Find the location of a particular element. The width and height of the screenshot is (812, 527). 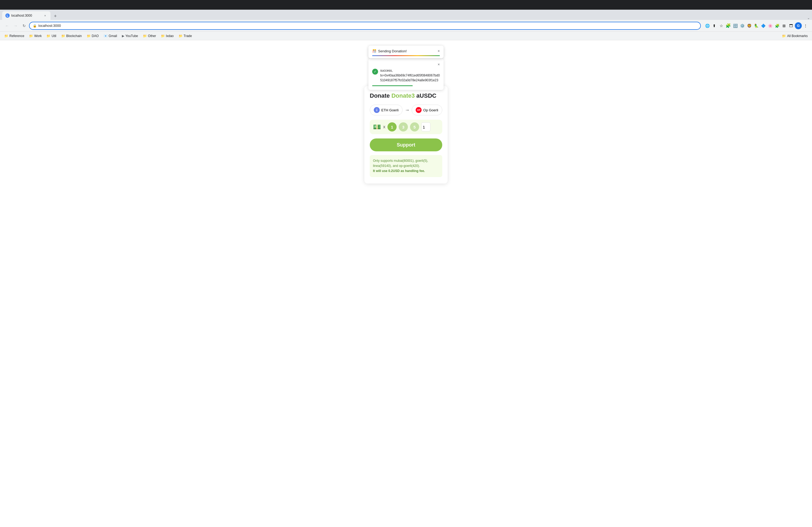

bookmark-reference: 📁 Reference is located at coordinates (14, 36).